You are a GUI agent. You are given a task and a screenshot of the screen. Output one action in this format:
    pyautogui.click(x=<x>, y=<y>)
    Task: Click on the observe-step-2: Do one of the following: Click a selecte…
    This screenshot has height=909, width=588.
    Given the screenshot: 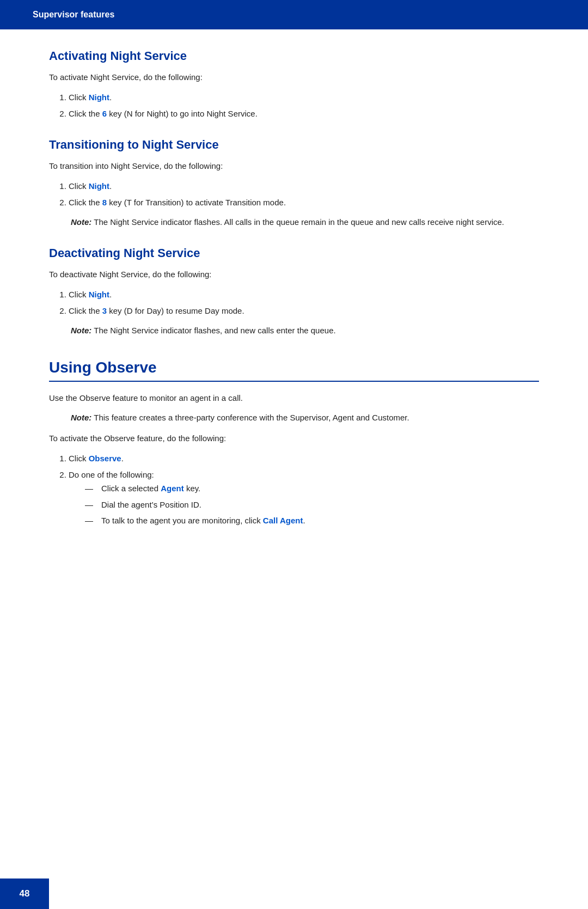 What is the action you would take?
    pyautogui.click(x=304, y=498)
    